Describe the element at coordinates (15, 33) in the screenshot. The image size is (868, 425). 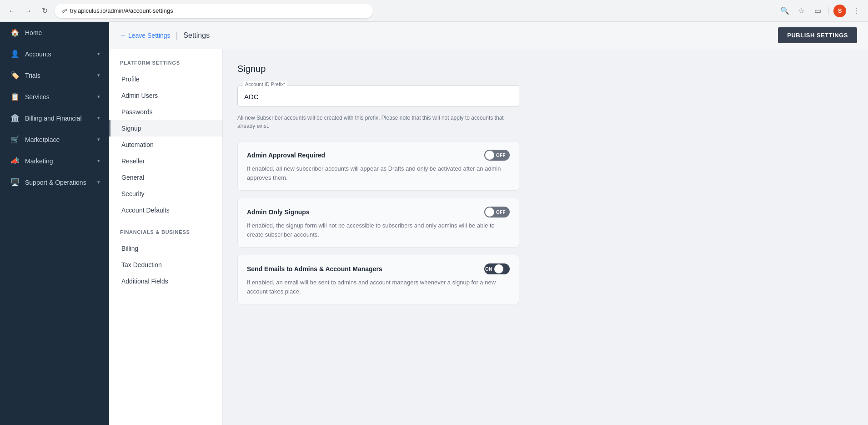
I see `home-icon: 🏠` at that location.